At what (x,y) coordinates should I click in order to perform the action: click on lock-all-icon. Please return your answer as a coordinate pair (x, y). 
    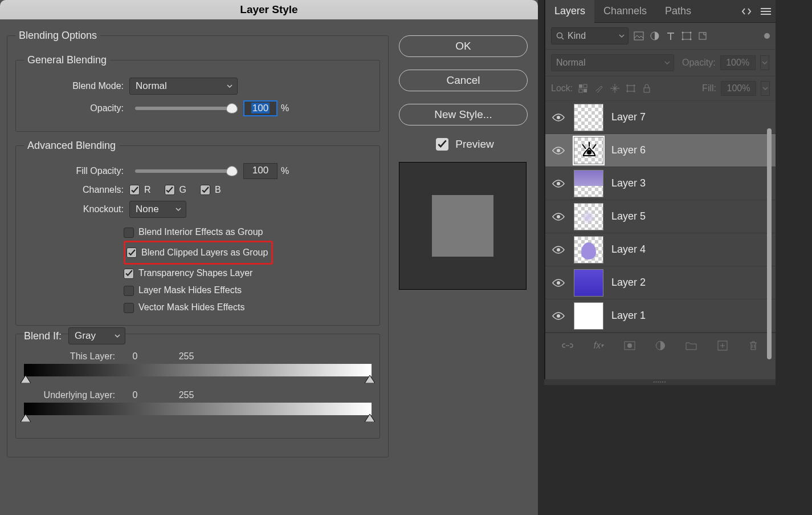
    Looking at the image, I should click on (647, 88).